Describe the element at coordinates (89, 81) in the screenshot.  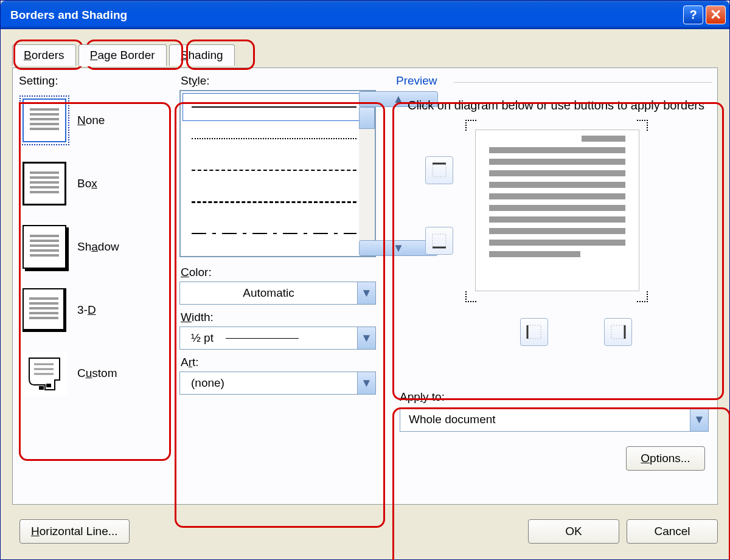
I see `setting-label: Setting:` at that location.